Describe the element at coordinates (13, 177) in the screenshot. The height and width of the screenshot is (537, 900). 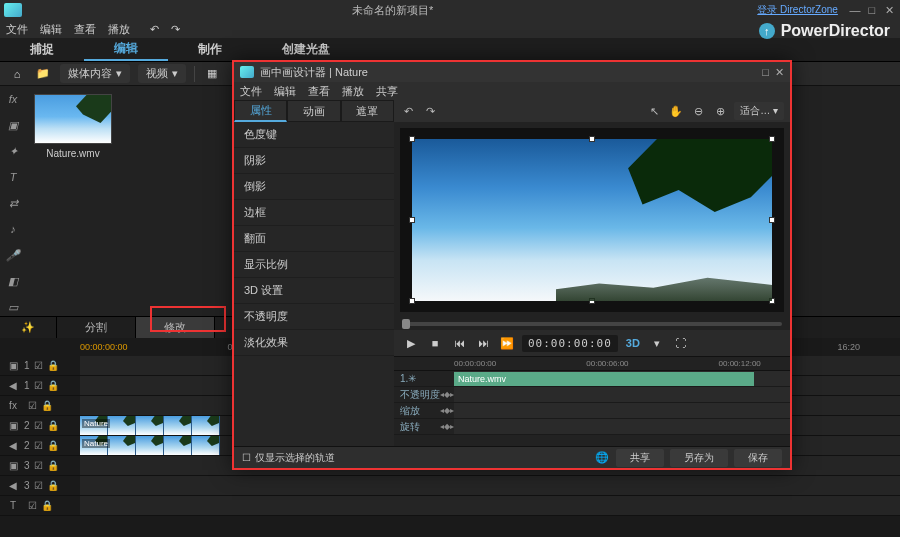
I see `title-tool-icon: T` at that location.